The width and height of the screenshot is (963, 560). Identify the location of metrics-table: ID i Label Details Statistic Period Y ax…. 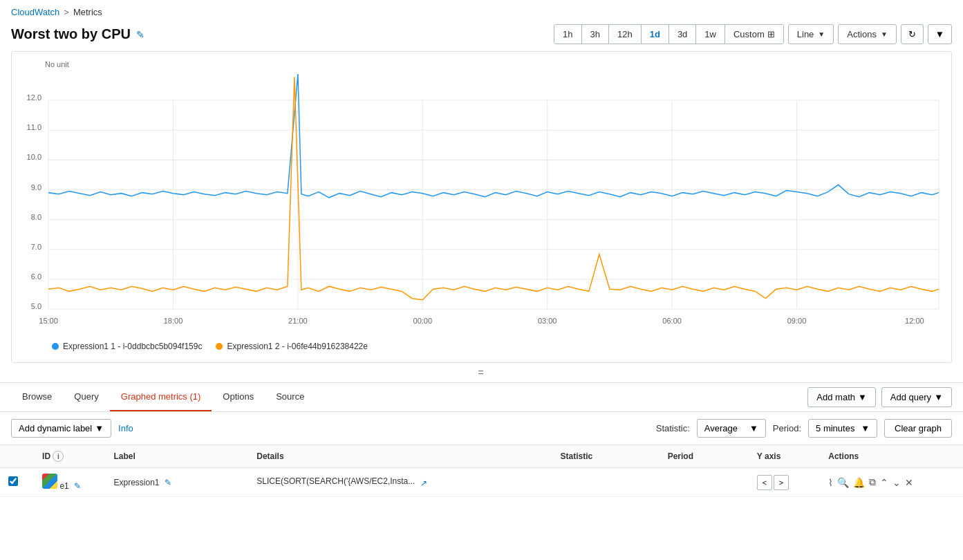
(481, 472).